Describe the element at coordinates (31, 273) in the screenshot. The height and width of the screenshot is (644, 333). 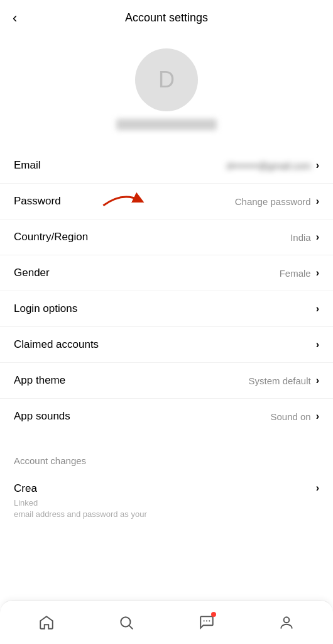
I see `gender-label: Gender` at that location.